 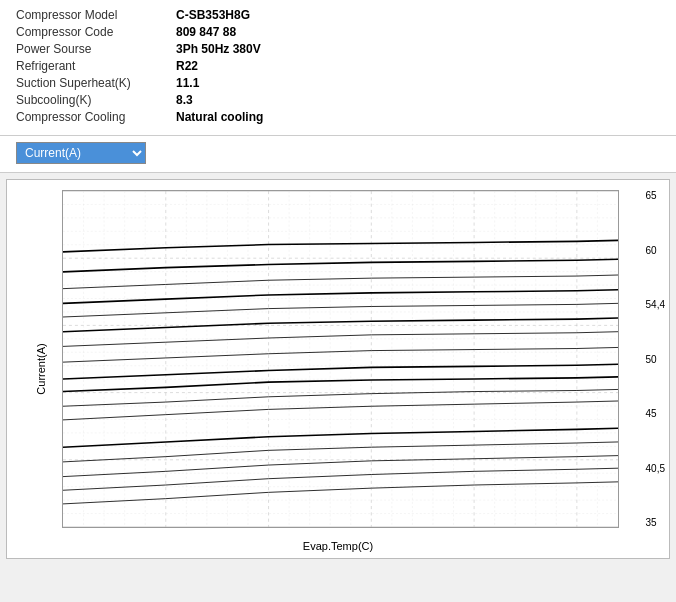 What do you see at coordinates (218, 49) in the screenshot?
I see `value-power: 3Ph 50Hz 380V` at bounding box center [218, 49].